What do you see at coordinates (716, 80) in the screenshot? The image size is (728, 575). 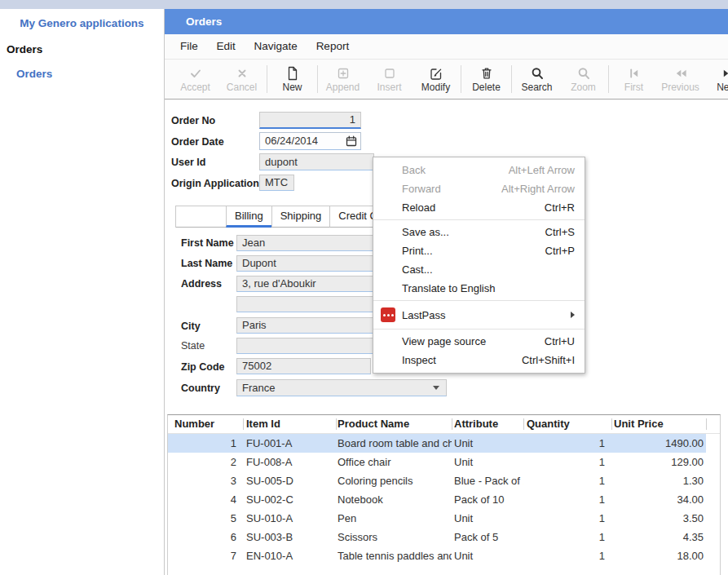 I see `next-button: Next` at bounding box center [716, 80].